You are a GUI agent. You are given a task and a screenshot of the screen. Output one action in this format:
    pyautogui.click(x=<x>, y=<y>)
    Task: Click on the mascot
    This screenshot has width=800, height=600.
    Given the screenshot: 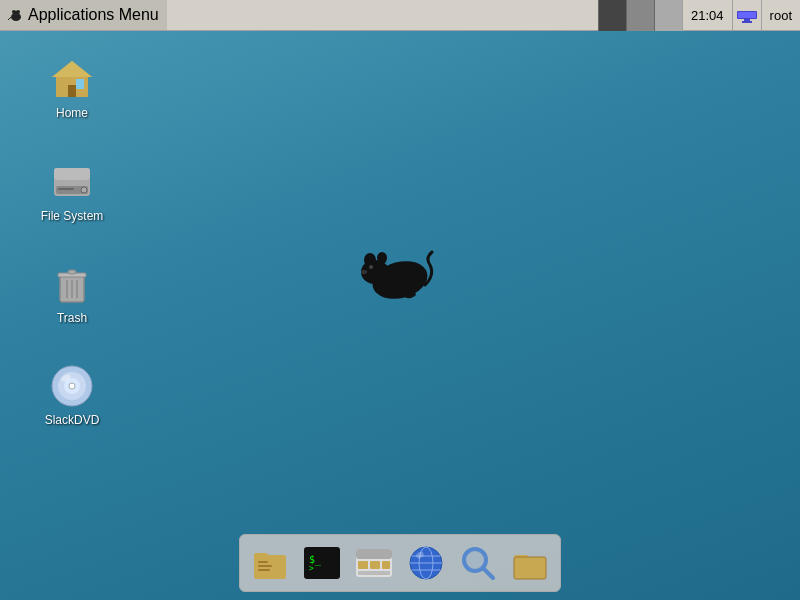 What is the action you would take?
    pyautogui.click(x=395, y=275)
    